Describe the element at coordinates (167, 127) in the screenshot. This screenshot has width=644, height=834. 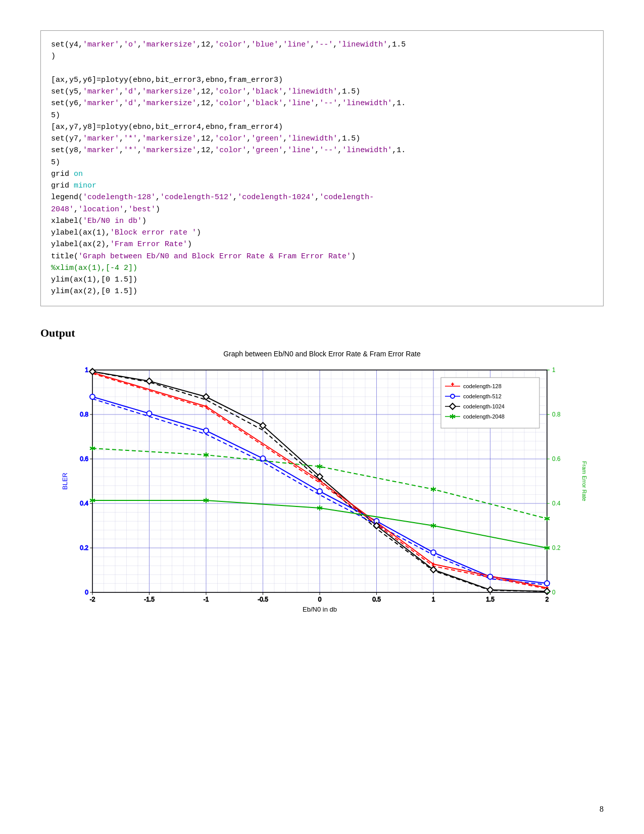
I see `code-line-7: [ax,y7,y8]=plotyy(ebno,bit_error4,ebno,f…` at that location.